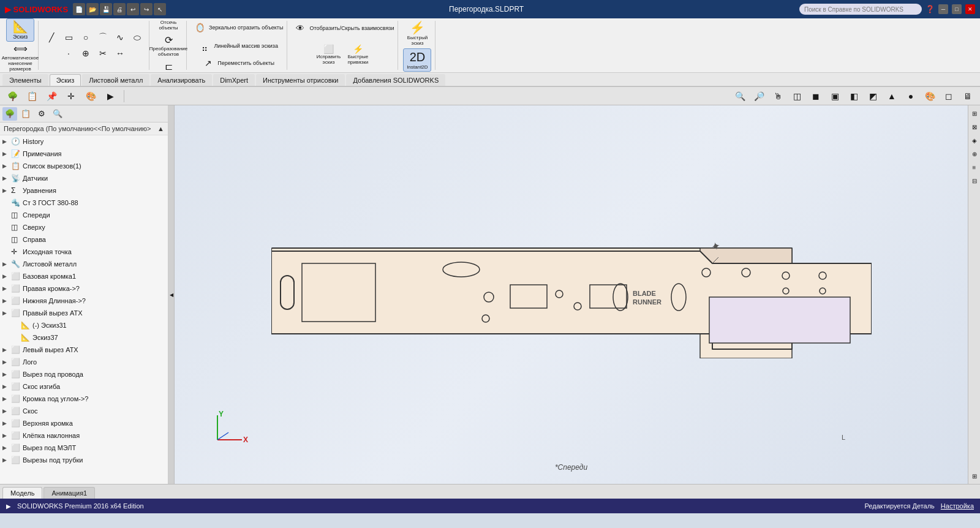 Image resolution: width=980 pixels, height=528 pixels. What do you see at coordinates (84, 154) in the screenshot?
I see `tree-item-notes: ▶ 📝 Примечания` at bounding box center [84, 154].